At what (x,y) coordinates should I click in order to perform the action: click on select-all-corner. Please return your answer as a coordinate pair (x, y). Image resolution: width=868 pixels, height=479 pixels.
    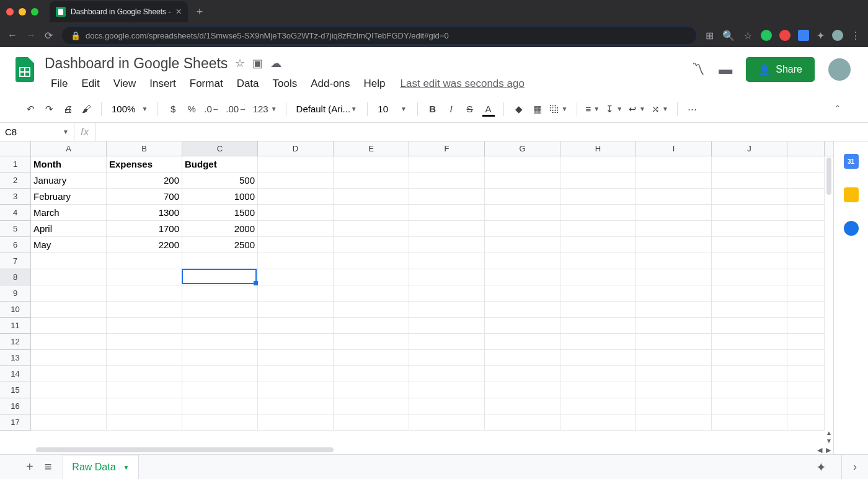
    Looking at the image, I should click on (16, 149).